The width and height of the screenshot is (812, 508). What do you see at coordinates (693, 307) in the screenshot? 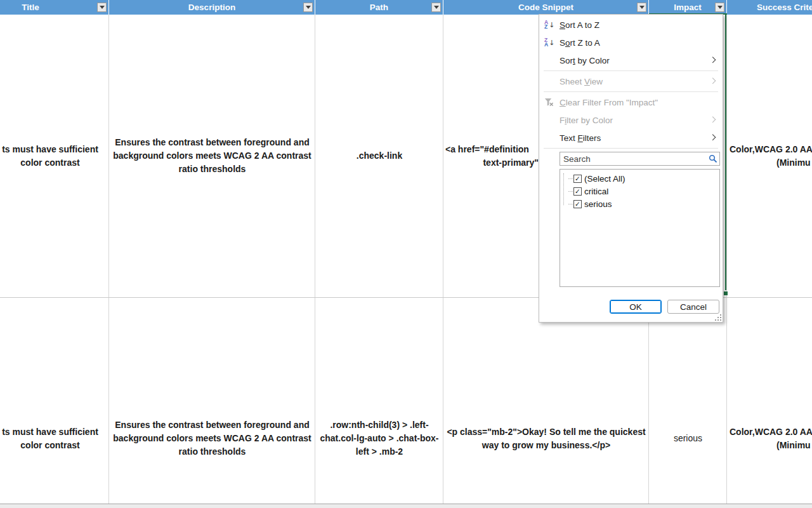
I see `cancel-button: Cancel` at bounding box center [693, 307].